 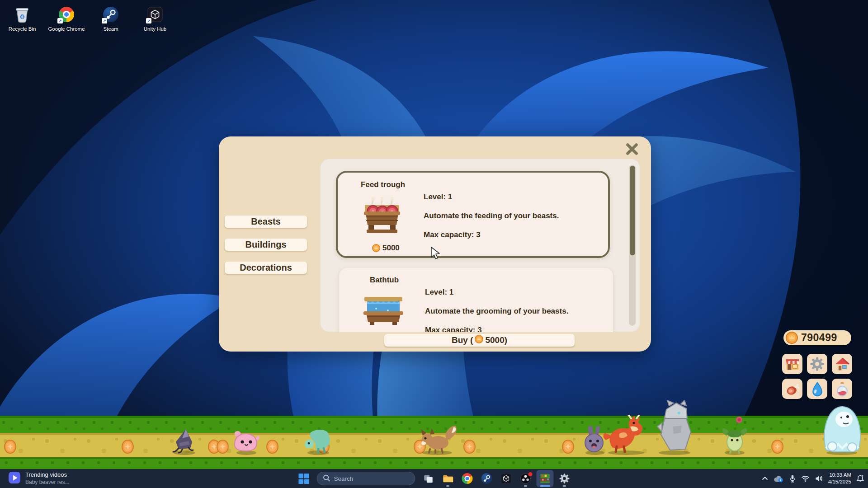 I want to click on desktop-icon-grid: ♻Recycle Bin↗Google Chrome↗Steam↗Unity H…, so click(x=89, y=18).